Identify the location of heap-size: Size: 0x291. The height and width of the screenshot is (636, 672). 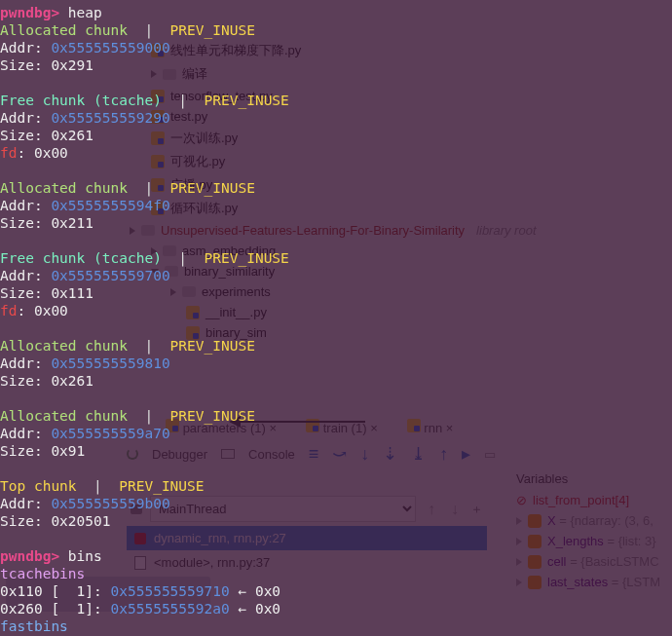
(47, 65).